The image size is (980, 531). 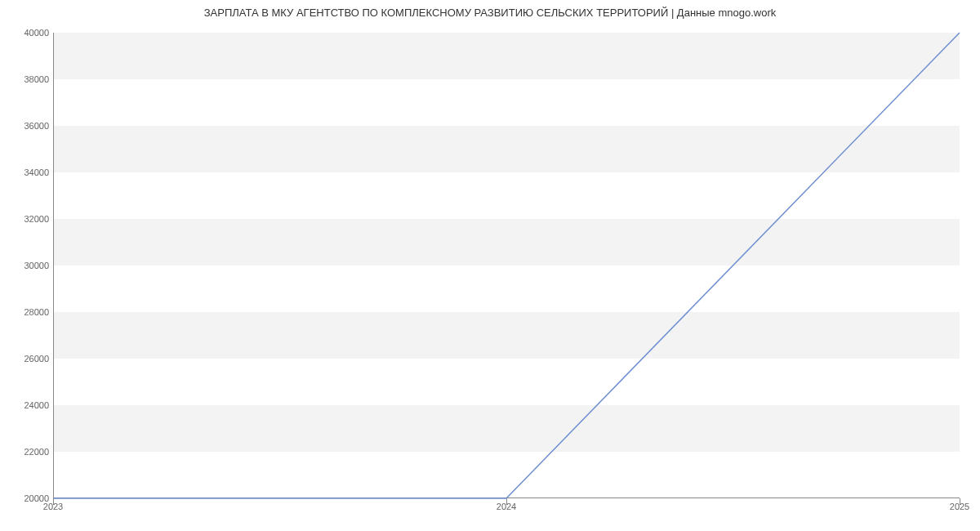 I want to click on x-tick-label: 2023, so click(x=53, y=506).